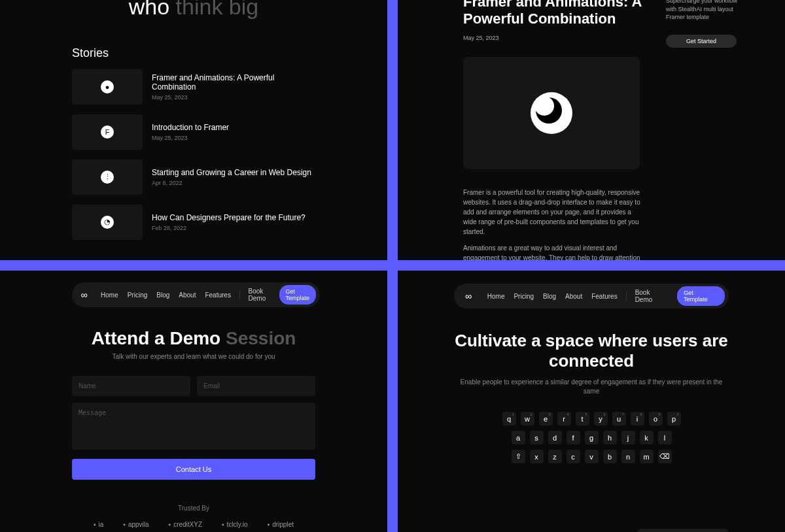 The width and height of the screenshot is (785, 532). I want to click on keyboard-key: e3, so click(546, 418).